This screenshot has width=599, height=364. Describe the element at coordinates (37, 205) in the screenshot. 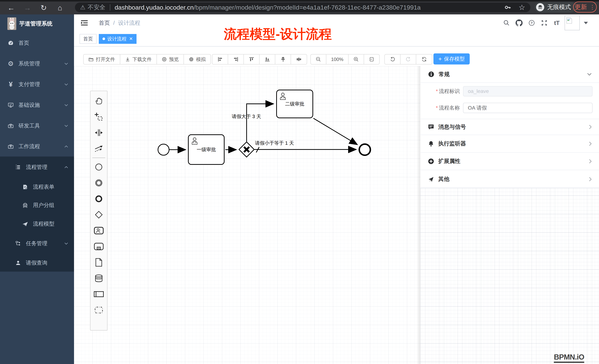

I see `sidebar-item-user-group: 用户分组` at that location.